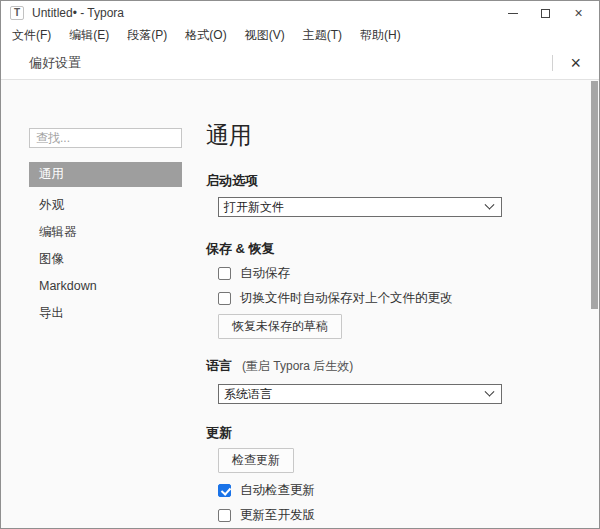 This screenshot has height=529, width=600. Describe the element at coordinates (360, 207) in the screenshot. I see `startup-select: 打开新文件` at that location.